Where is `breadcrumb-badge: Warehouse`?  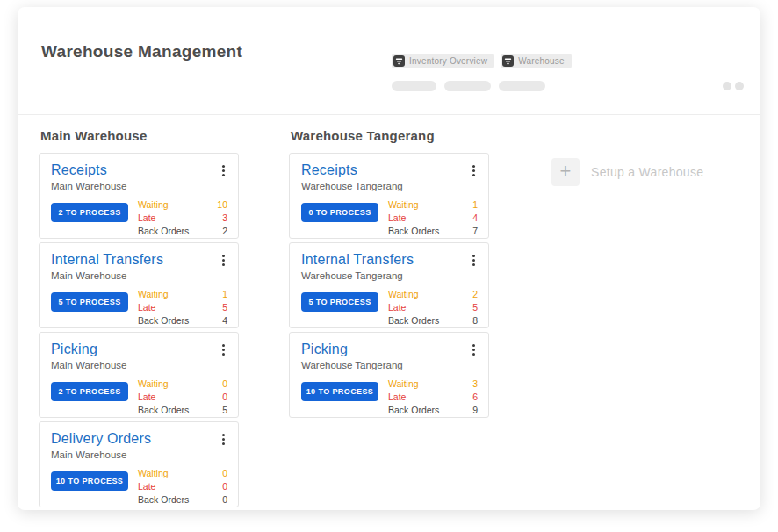 breadcrumb-badge: Warehouse is located at coordinates (536, 61).